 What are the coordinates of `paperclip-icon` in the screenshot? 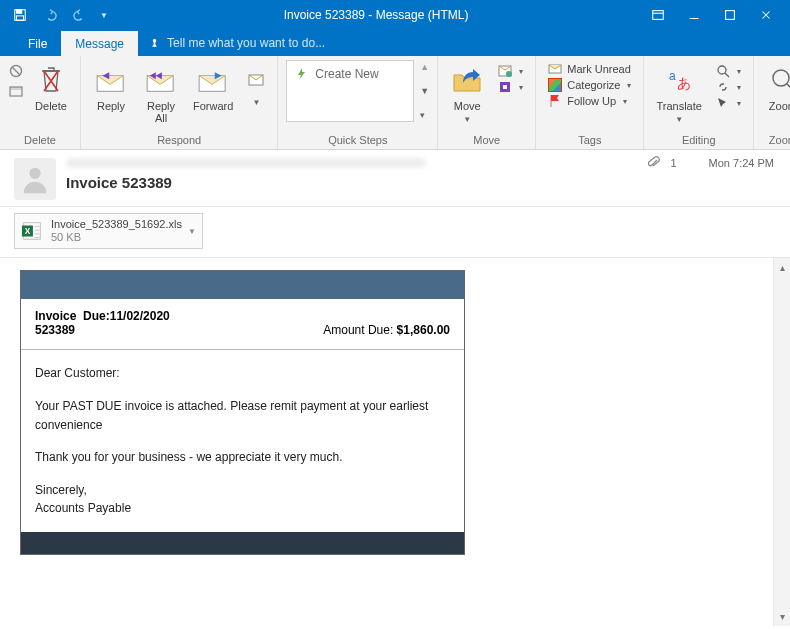 It's located at (654, 163).